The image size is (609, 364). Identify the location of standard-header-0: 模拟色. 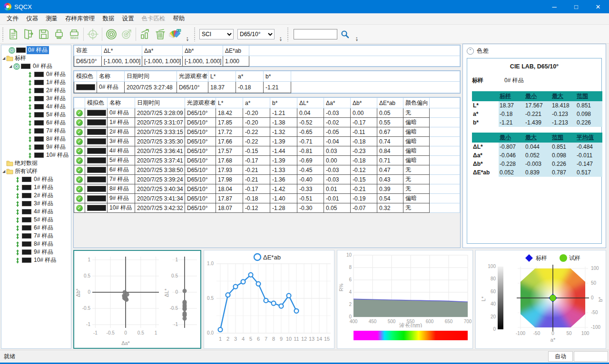
(86, 77).